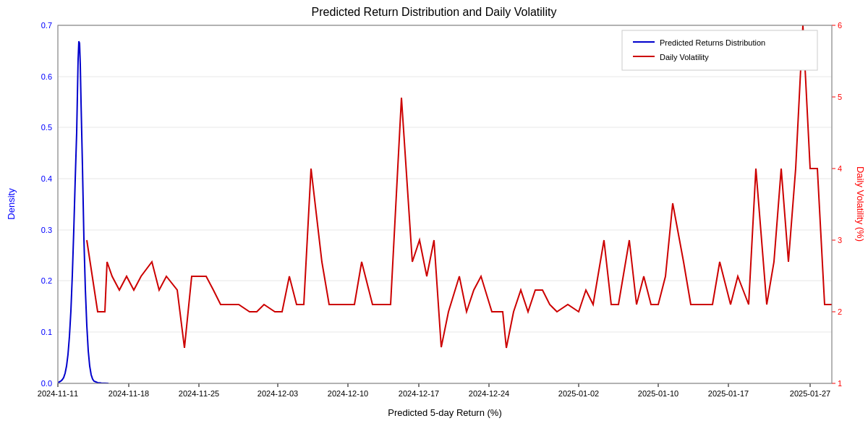 This screenshot has height=434, width=868. Describe the element at coordinates (810, 393) in the screenshot. I see `x-tick-10: 2025-01-27` at that location.